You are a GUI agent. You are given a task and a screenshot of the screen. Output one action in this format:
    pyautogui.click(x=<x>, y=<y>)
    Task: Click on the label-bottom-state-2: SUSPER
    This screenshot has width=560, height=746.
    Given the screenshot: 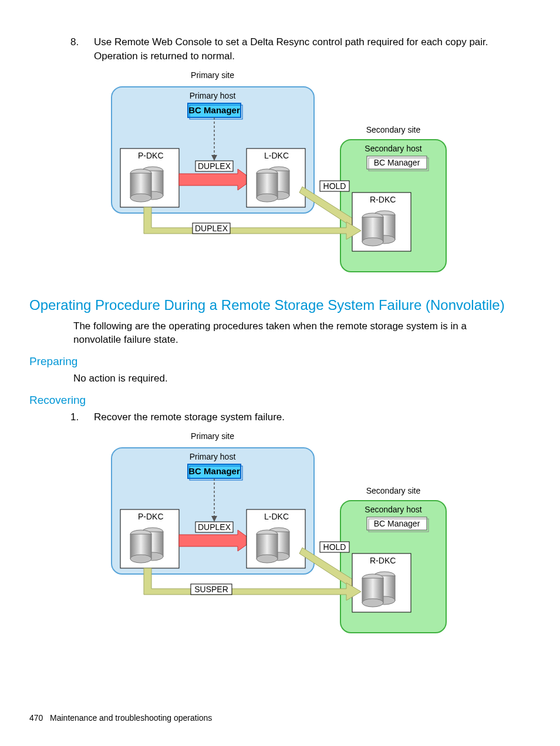 What is the action you would take?
    pyautogui.click(x=211, y=589)
    